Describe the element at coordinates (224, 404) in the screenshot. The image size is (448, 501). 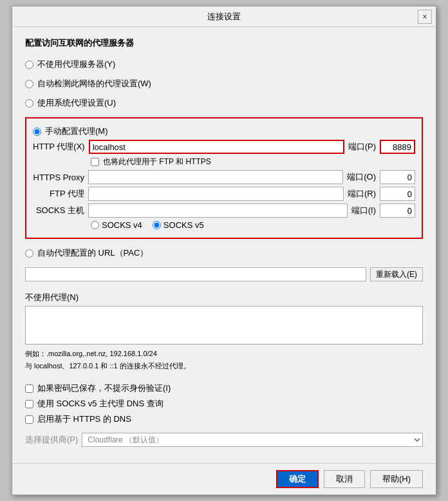
I see `dns-check-row: 使用 SOCKS v5 主代理 DNS 查询` at that location.